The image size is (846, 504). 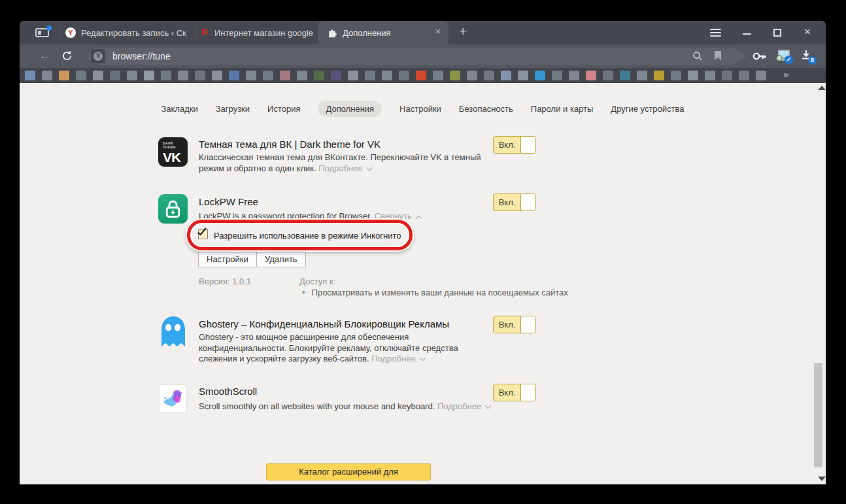 What do you see at coordinates (203, 234) in the screenshot?
I see `incognito-checkbox` at bounding box center [203, 234].